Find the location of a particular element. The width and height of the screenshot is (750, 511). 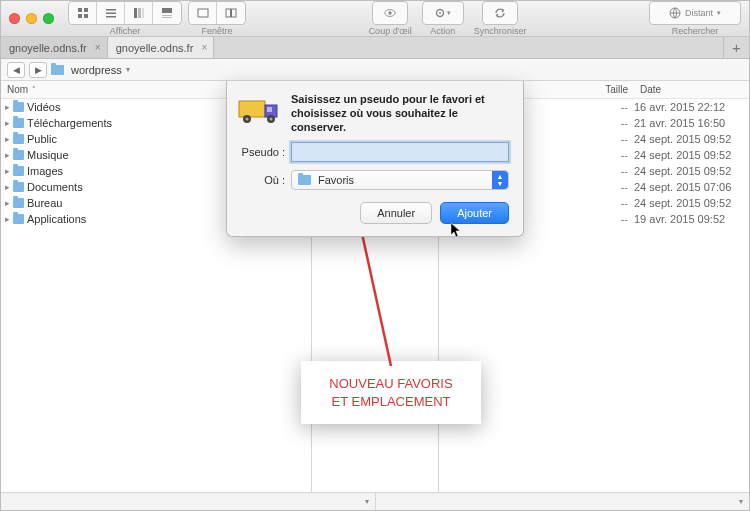

view-icon-button is located at coordinates (83, 13).